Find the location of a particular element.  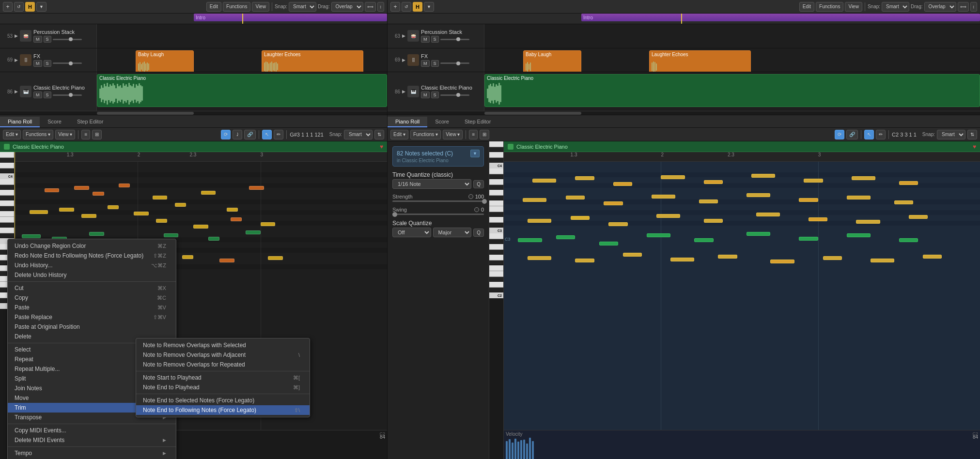

piano-key-ab3 is located at coordinates (7, 198).